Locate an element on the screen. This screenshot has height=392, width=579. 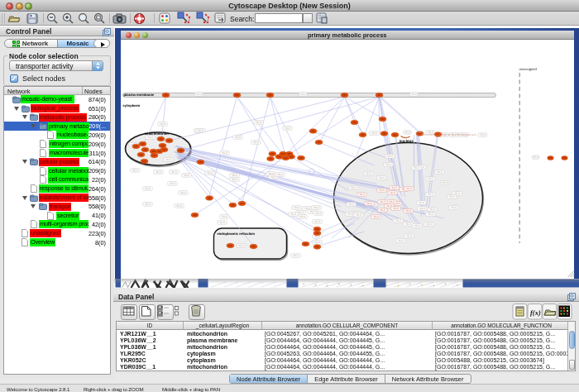
svg-text: f(x) is located at coordinates (536, 313).